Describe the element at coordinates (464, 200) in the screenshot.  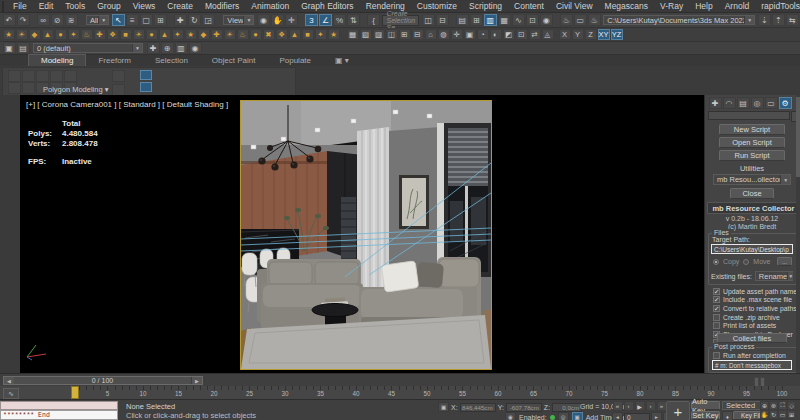
I see `window-right` at that location.